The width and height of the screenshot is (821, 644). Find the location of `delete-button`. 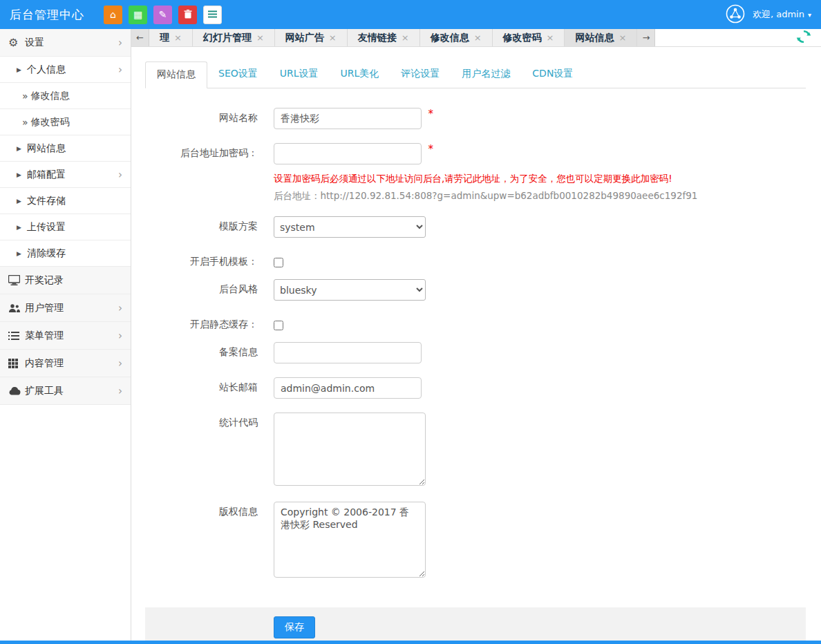

delete-button is located at coordinates (188, 15).